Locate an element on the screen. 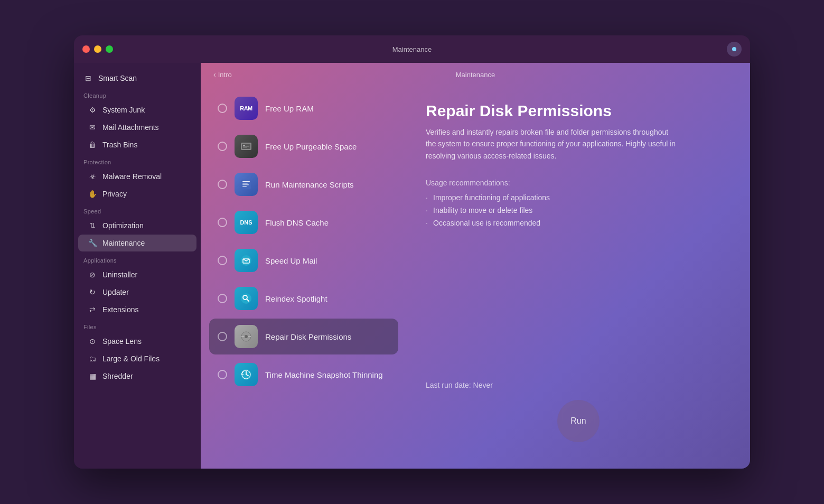 Image resolution: width=824 pixels, height=504 pixels. sidebar-item-system-junk: ⚙ System Junk is located at coordinates (137, 110).